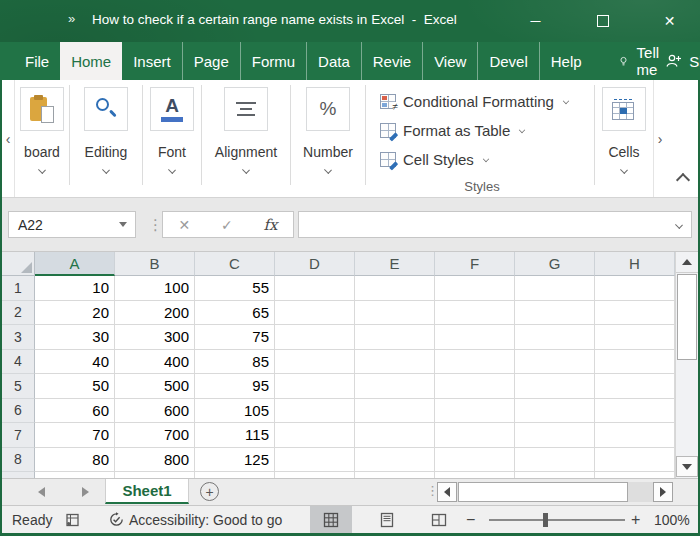 The image size is (700, 536). Describe the element at coordinates (635, 460) in the screenshot. I see `cell-h8` at that location.